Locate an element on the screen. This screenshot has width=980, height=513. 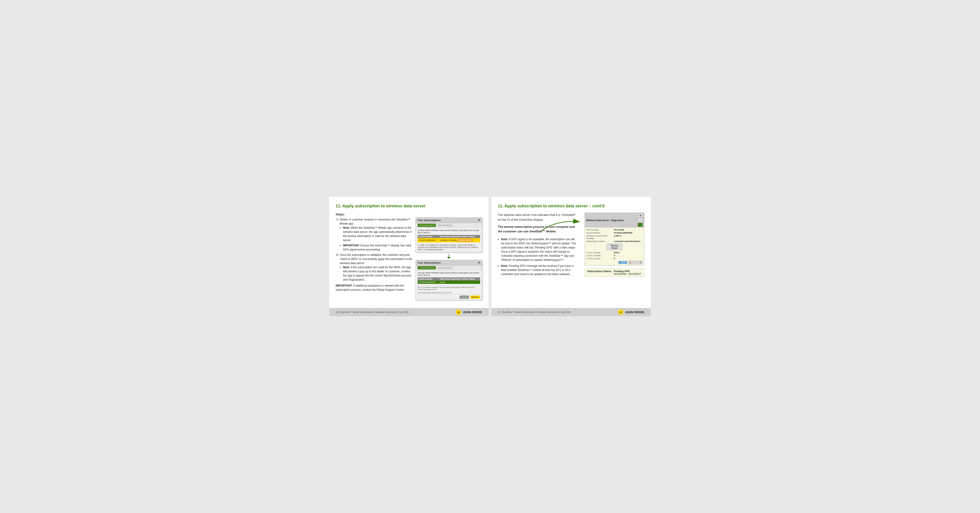
can2-value: 0 is located at coordinates (614, 256).